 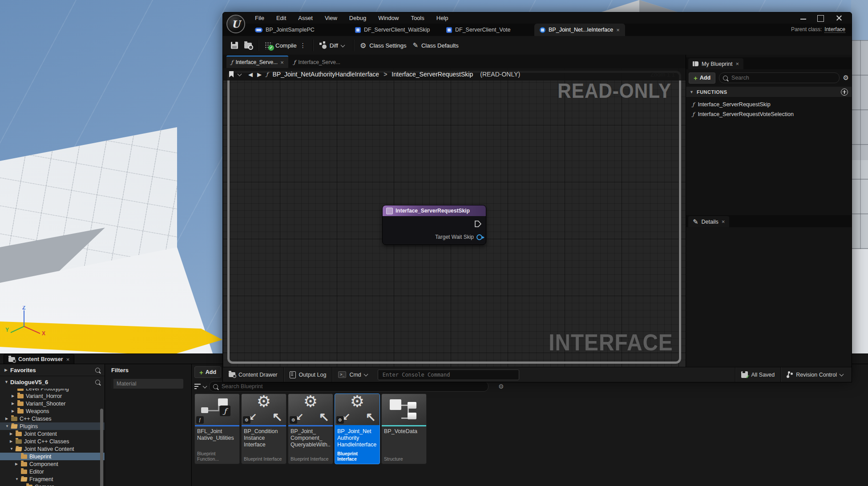 What do you see at coordinates (448, 375) in the screenshot?
I see `console-command-field` at bounding box center [448, 375].